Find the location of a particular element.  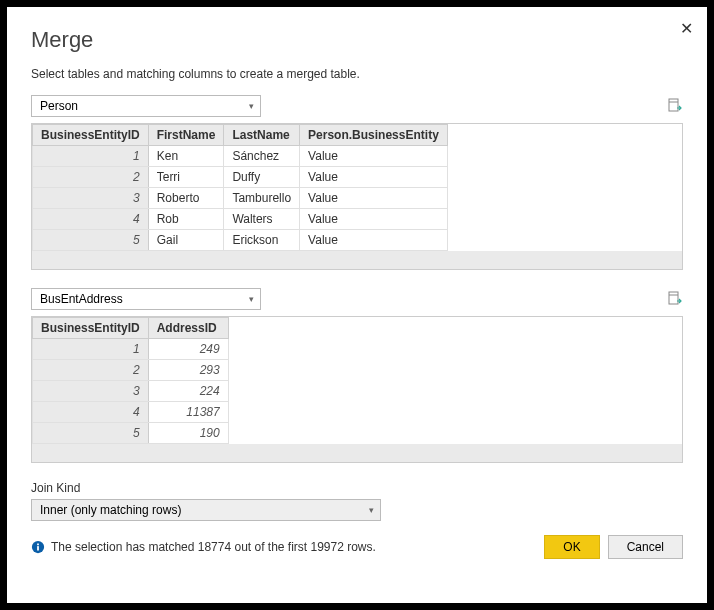

join-kind-label: Join Kind is located at coordinates (357, 488).